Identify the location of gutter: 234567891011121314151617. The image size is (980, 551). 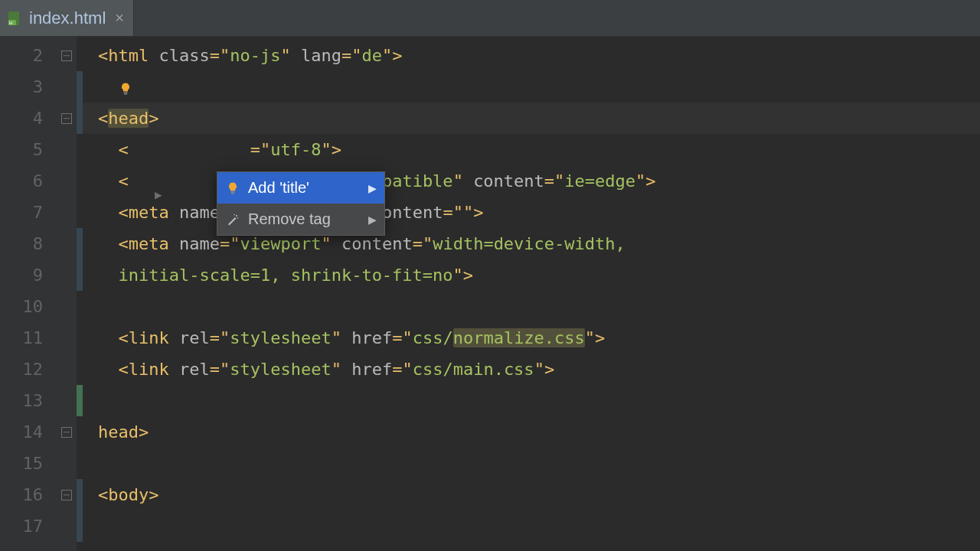
(38, 294).